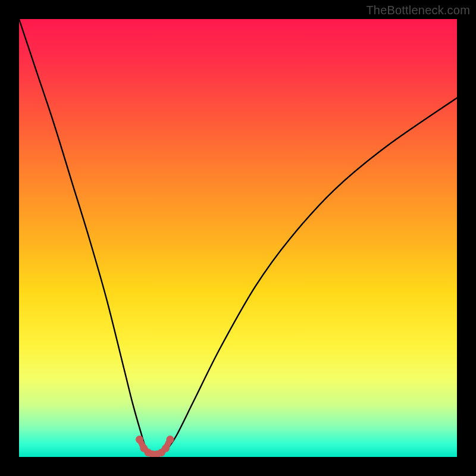 This screenshot has height=476, width=476. Describe the element at coordinates (155, 446) in the screenshot. I see `valley-highlight-dots` at that location.